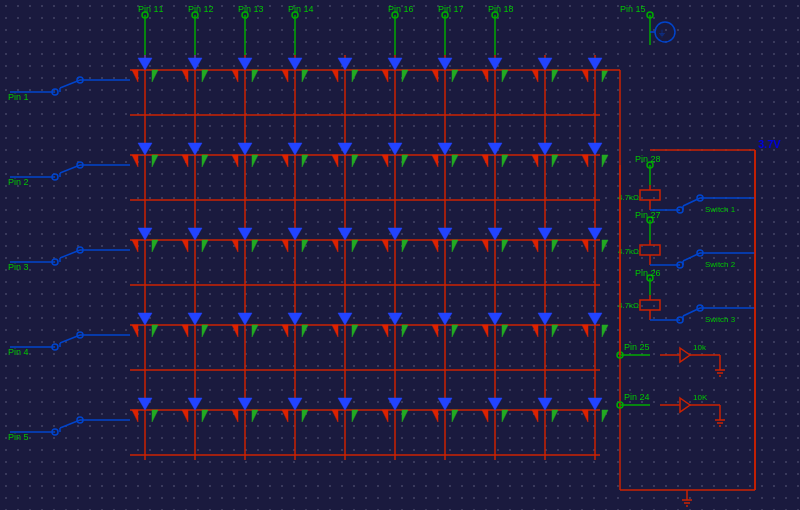 This screenshot has width=800, height=510. I want to click on resistor2-label: 4.7kΩ, so click(628, 252).